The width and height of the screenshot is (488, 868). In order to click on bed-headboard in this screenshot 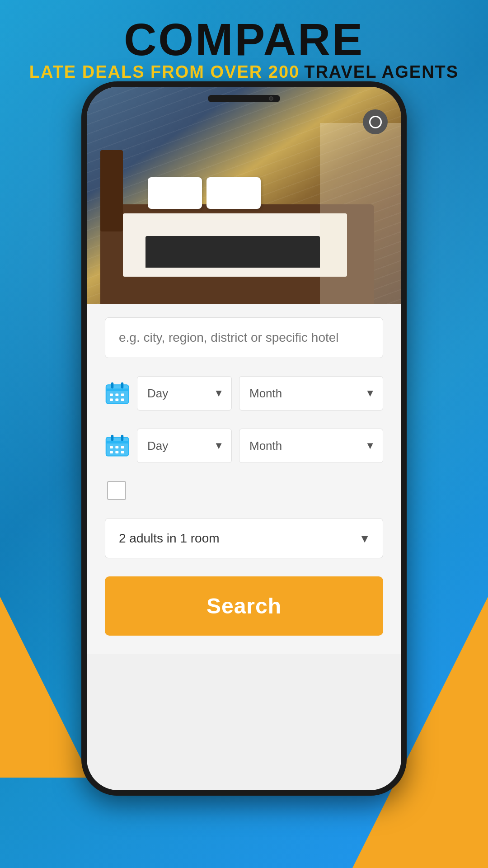, I will do `click(112, 191)`.